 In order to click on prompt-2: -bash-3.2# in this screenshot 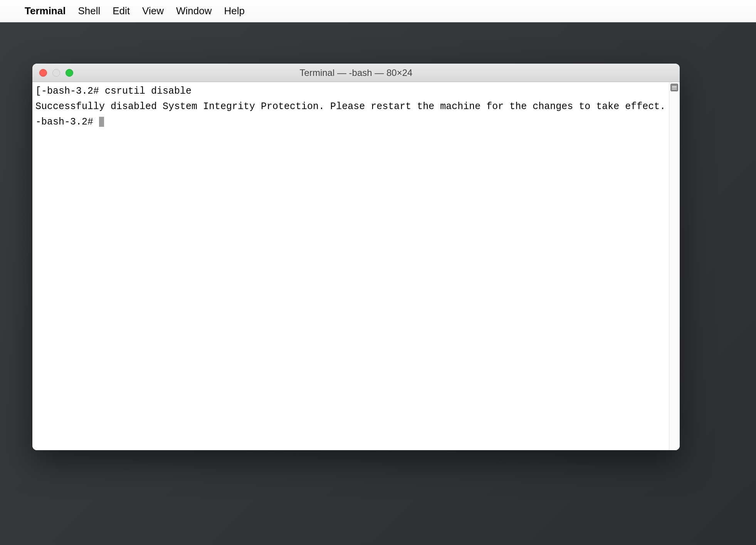, I will do `click(67, 122)`.